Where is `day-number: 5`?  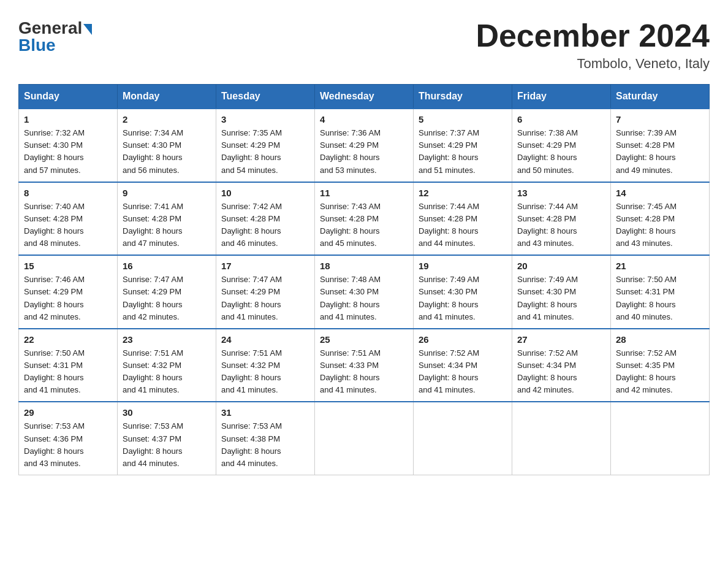 day-number: 5 is located at coordinates (463, 119).